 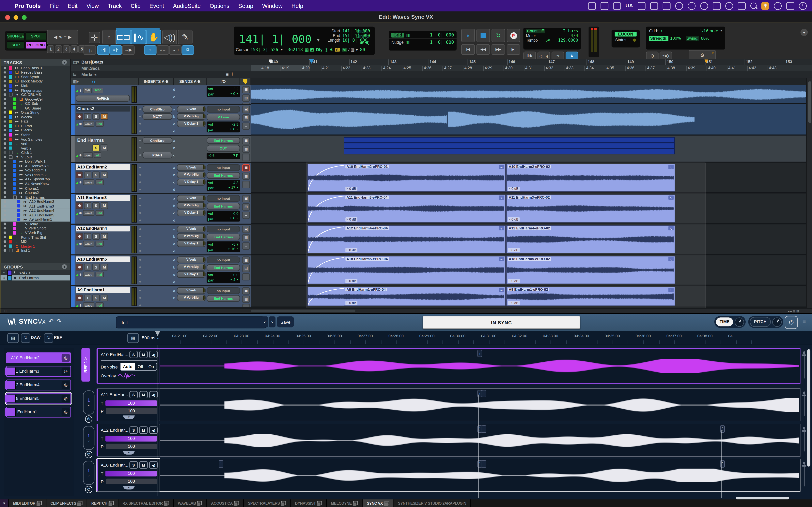 What do you see at coordinates (223, 127) in the screenshot?
I see `volume-pan-display: vol-2.5pan‣ 0 ‣` at bounding box center [223, 127].